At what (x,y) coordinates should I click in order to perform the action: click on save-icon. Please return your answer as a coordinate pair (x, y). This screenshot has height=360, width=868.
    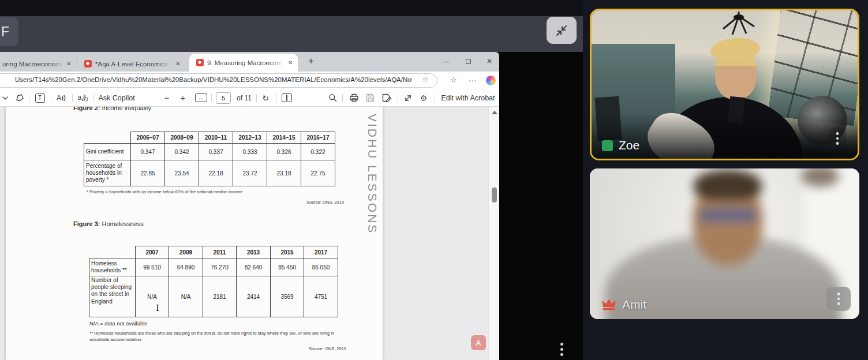
    Looking at the image, I should click on (370, 98).